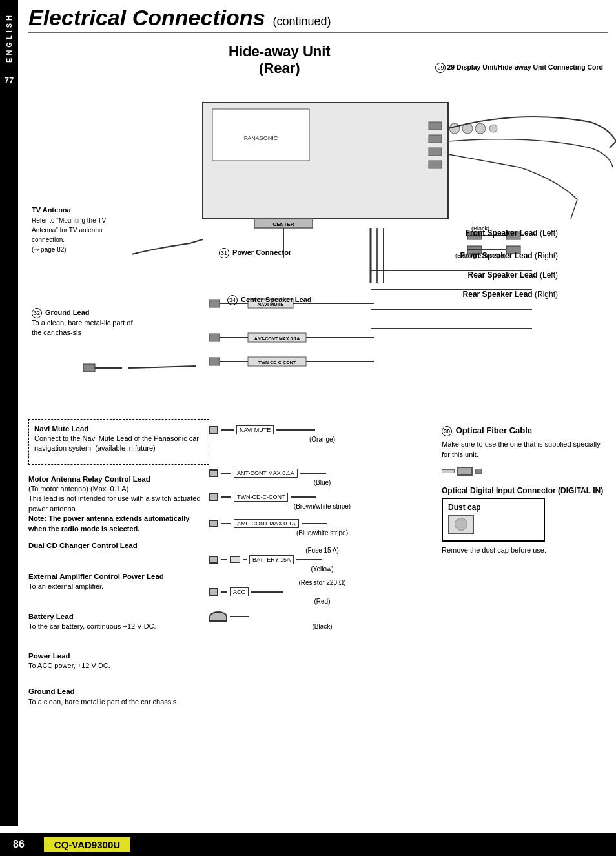 The image size is (616, 856). Describe the element at coordinates (448, 471) in the screenshot. I see `optical-wire-left` at that location.